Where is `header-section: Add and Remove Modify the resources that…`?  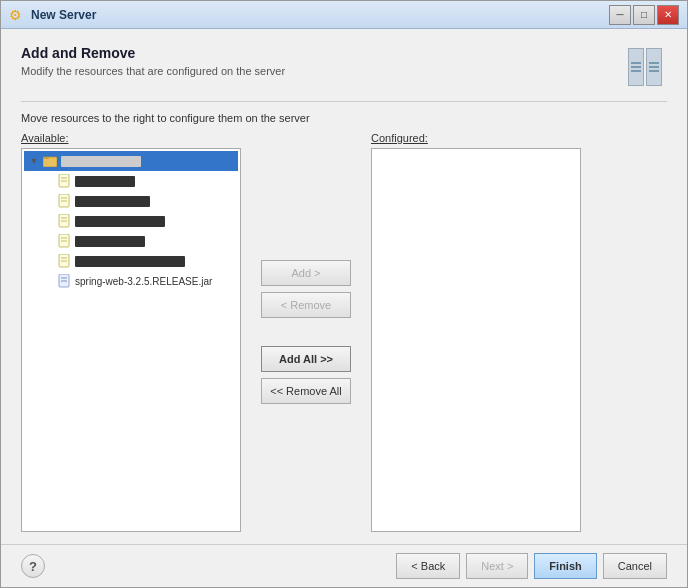
header-section: Add and Remove Modify the resources that… is located at coordinates (344, 67).